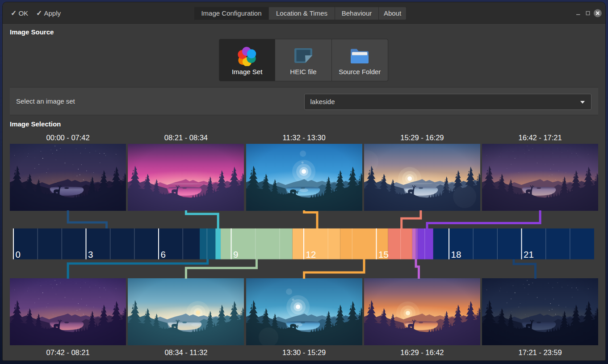 The image size is (608, 364). I want to click on svg-text: 15, so click(383, 255).